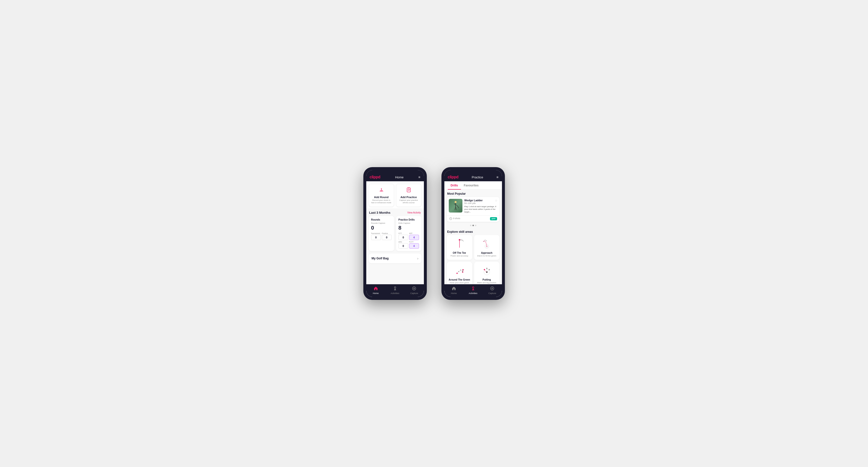 The image size is (868, 467). Describe the element at coordinates (487, 256) in the screenshot. I see `approach-desc: Dial-in to hit the green` at that location.